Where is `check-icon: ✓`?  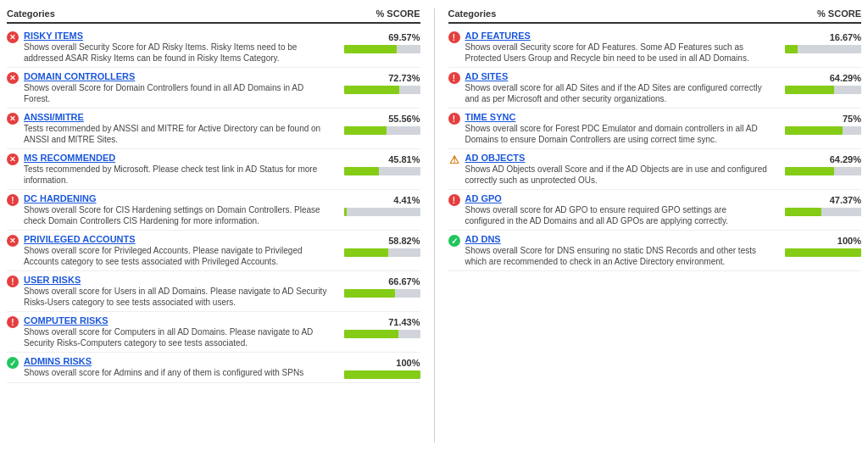 check-icon: ✓ is located at coordinates (13, 363).